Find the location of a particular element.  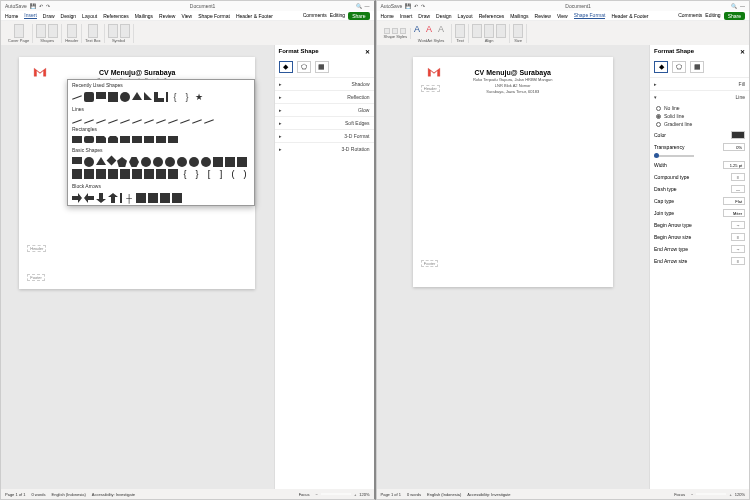

shapes-icon is located at coordinates (53, 31).